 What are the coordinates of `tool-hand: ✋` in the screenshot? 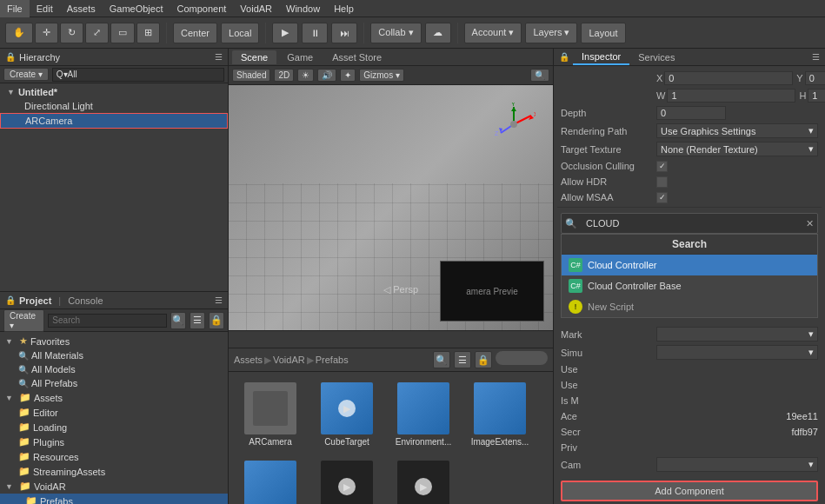 It's located at (19, 33).